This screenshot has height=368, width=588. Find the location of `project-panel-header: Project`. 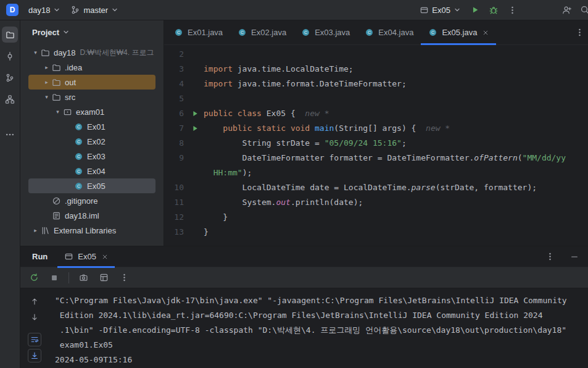

project-panel-header: Project is located at coordinates (92, 32).